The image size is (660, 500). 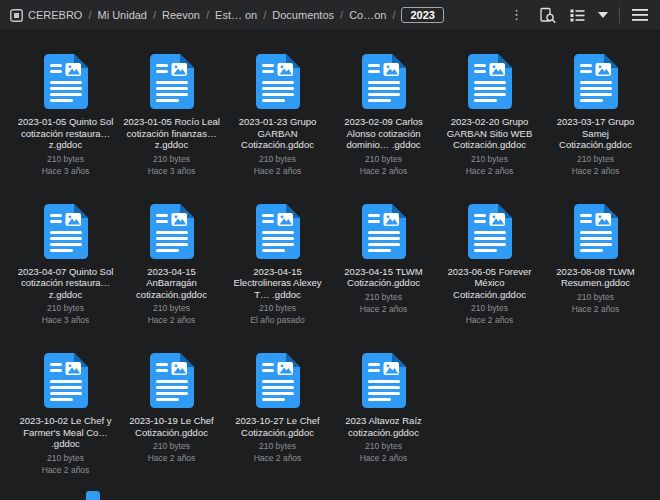 What do you see at coordinates (384, 265) in the screenshot?
I see `file-item: 2023-04-15 TLWM Cotización.gddoc 210 byt…` at bounding box center [384, 265].